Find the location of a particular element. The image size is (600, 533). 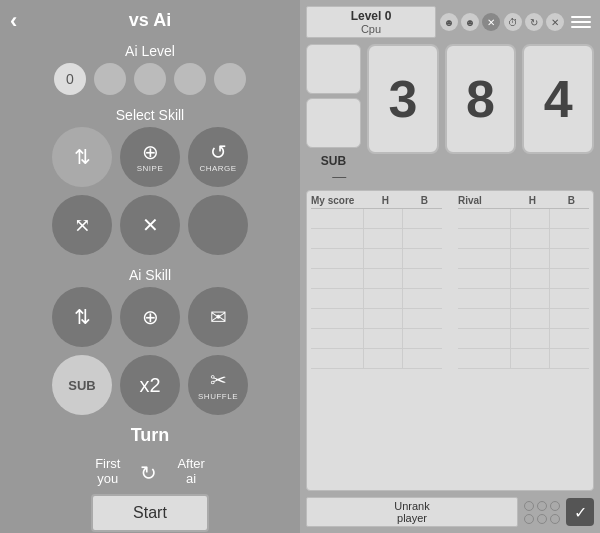

bottom-icon-group: ⏱ ↻ ✕ is located at coordinates (534, 22).